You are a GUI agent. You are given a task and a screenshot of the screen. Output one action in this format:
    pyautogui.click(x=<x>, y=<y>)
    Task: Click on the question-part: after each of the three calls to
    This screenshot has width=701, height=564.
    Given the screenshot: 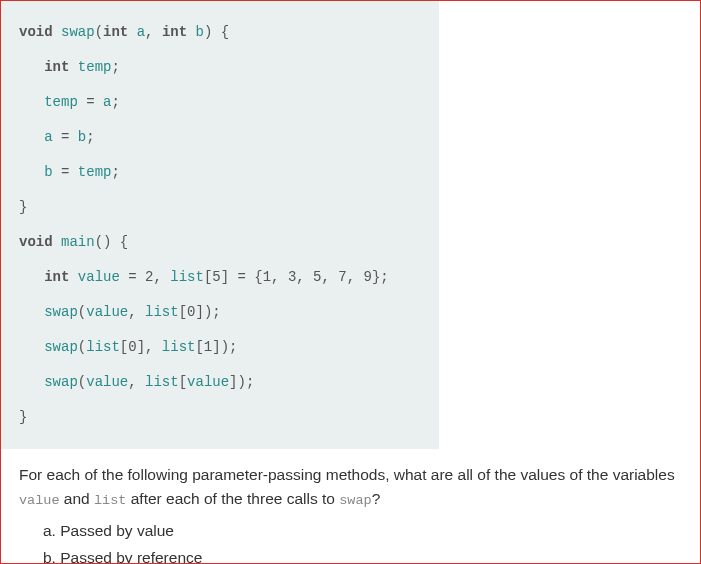 What is the action you would take?
    pyautogui.click(x=232, y=498)
    